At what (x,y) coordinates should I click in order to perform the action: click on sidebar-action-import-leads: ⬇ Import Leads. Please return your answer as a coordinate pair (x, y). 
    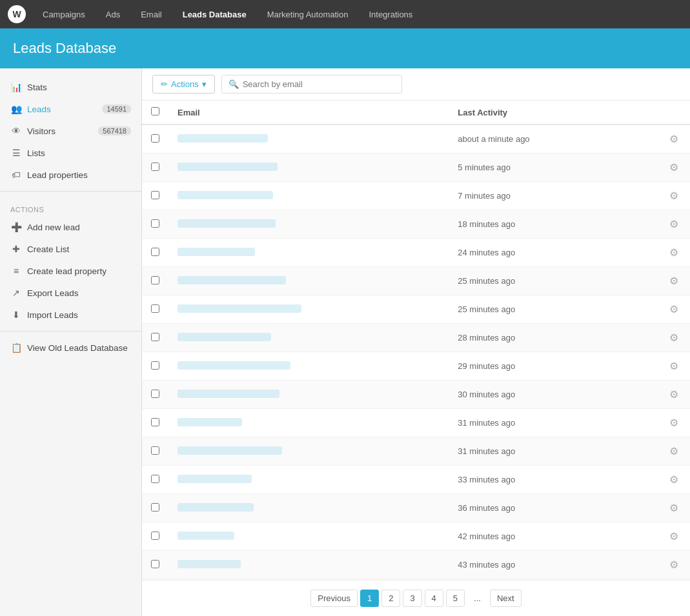
    Looking at the image, I should click on (71, 315).